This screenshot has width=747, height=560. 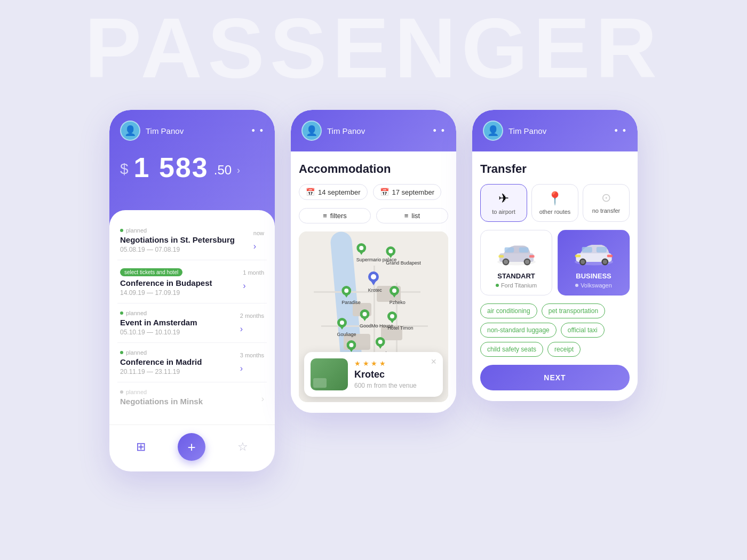 I want to click on car-card-business: BUSINESS Volkswagen, so click(x=593, y=262).